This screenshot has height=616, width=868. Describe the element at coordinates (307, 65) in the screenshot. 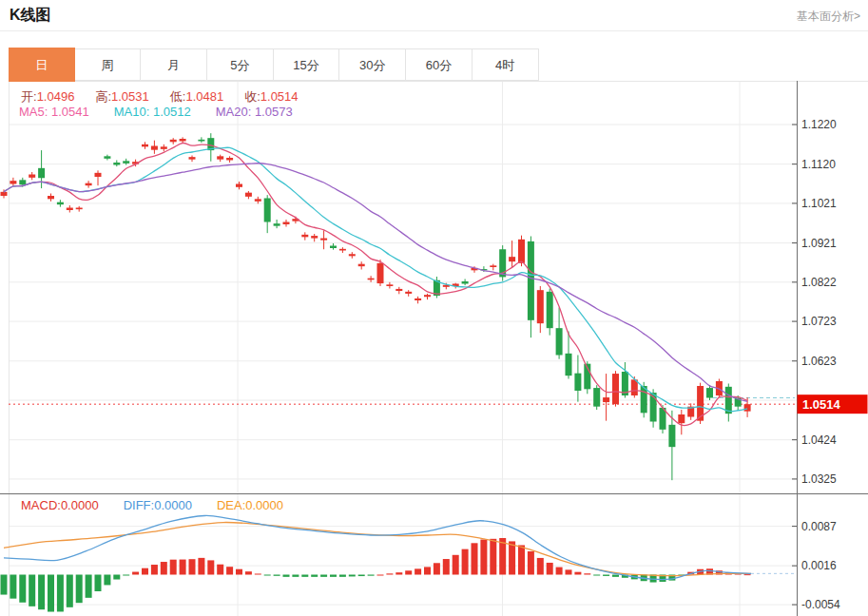

I see `period-tab-15min: 15分` at that location.